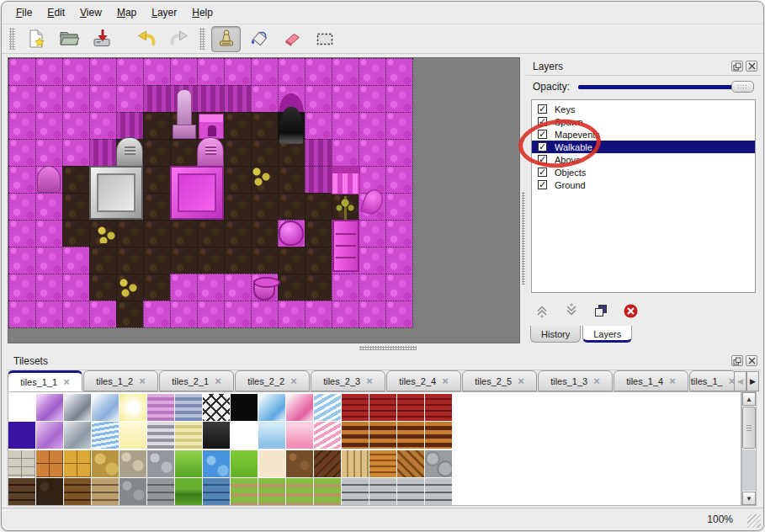 The width and height of the screenshot is (765, 532). What do you see at coordinates (576, 380) in the screenshot?
I see `tileset-tab-tiles_1_3: tiles_1_3×` at bounding box center [576, 380].